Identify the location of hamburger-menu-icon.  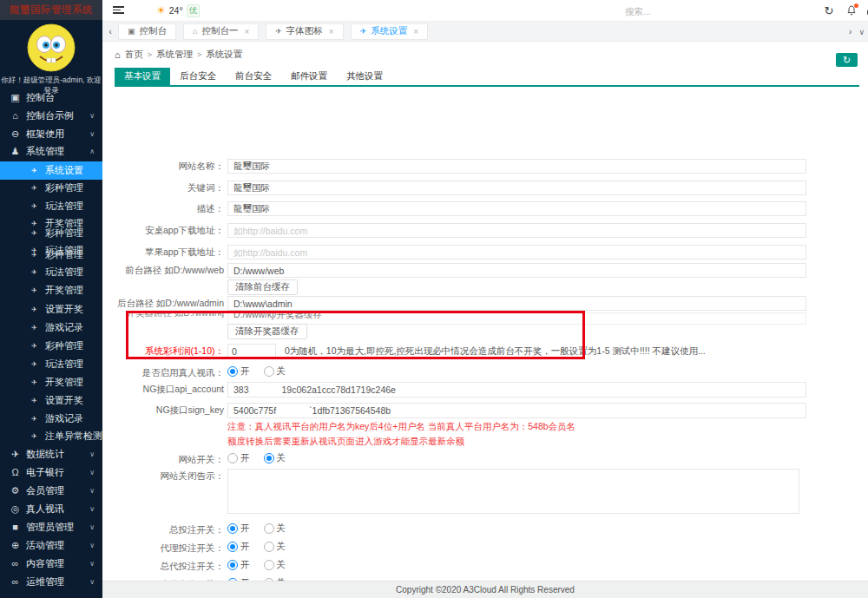
(118, 10).